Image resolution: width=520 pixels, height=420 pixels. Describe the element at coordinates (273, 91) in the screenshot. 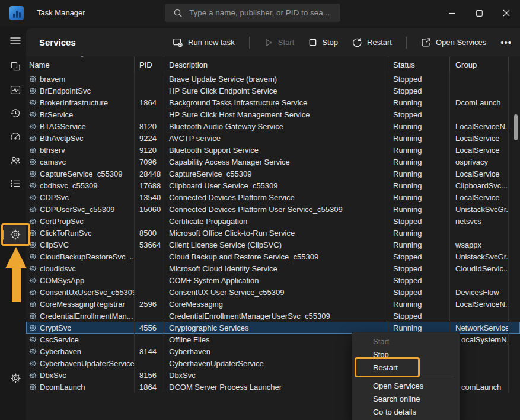

I see `table-row: BrEndpointSvc HP Sure Click Endpoint Ser…` at that location.